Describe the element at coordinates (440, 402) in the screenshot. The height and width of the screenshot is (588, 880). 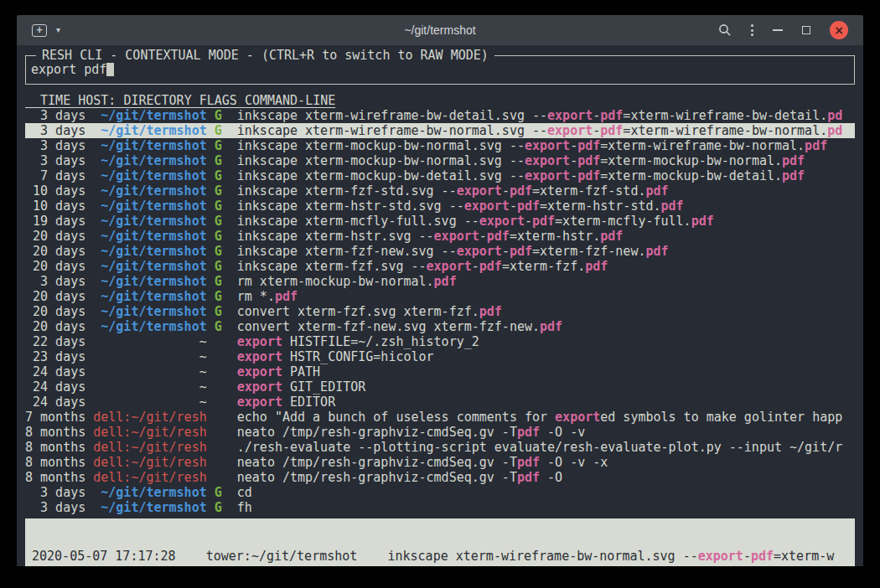
I see `table-row: 24 days~export EDITOR` at that location.